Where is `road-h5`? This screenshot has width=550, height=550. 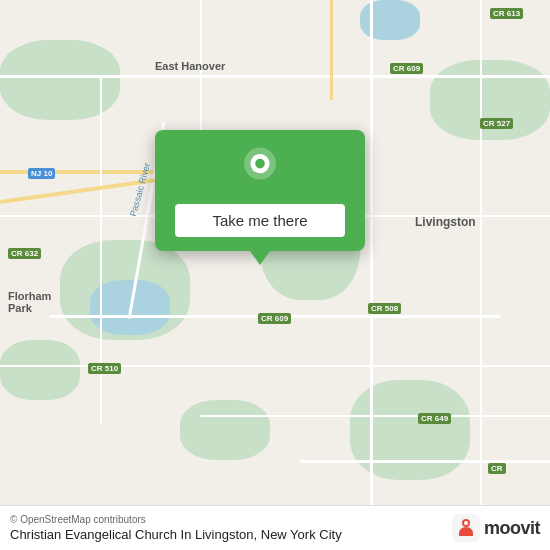 road-h5 is located at coordinates (375, 416).